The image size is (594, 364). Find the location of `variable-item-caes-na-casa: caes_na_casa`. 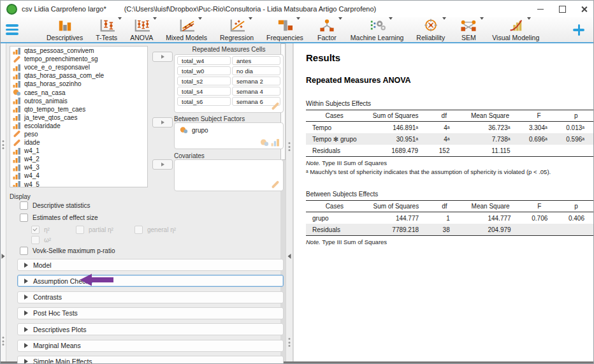

variable-item-caes-na-casa: caes_na_casa is located at coordinates (79, 92).